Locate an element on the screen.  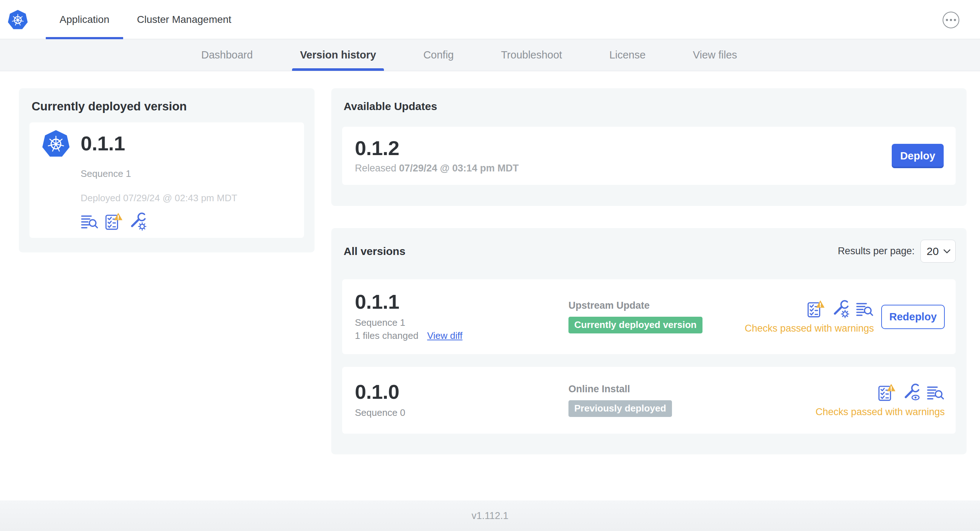
deployed-version-number: 0.1.1 is located at coordinates (103, 143).